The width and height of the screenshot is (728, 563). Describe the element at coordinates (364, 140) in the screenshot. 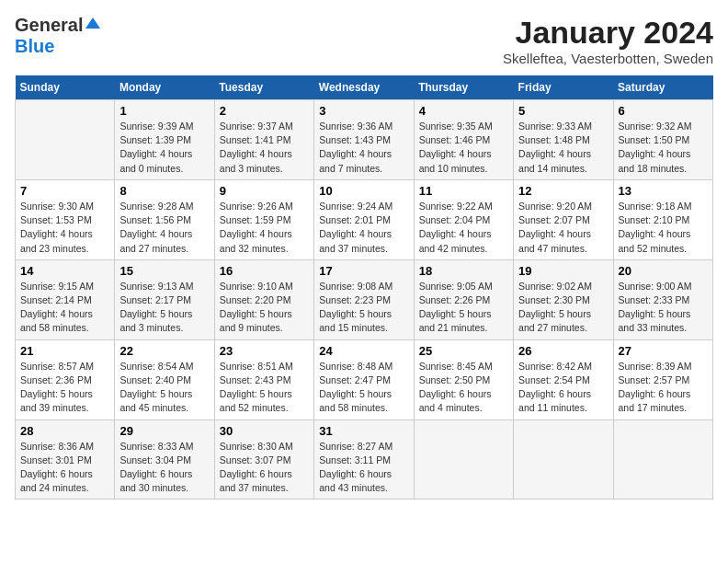

I see `calendar-cell: 3Sunrise: 9:36 AM Sunset: 1:43 PM Daylig…` at that location.